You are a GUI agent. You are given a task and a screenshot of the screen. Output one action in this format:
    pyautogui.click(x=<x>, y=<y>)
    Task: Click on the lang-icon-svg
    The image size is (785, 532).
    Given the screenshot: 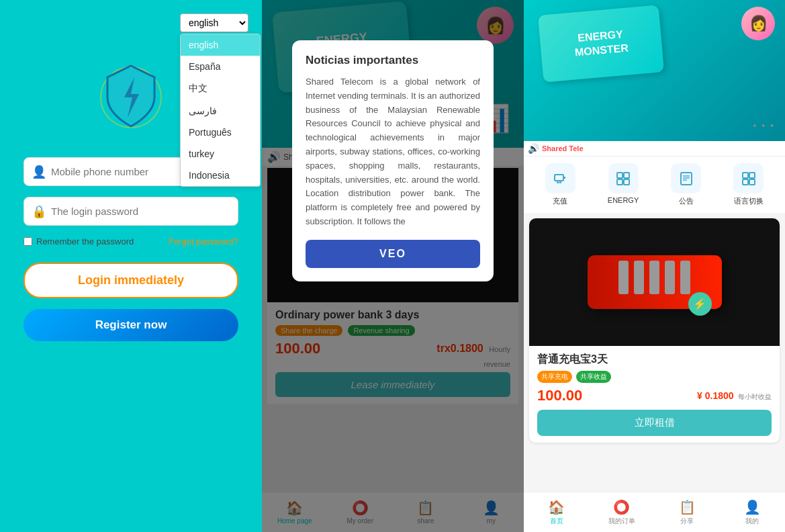 What is the action you would take?
    pyautogui.click(x=749, y=179)
    